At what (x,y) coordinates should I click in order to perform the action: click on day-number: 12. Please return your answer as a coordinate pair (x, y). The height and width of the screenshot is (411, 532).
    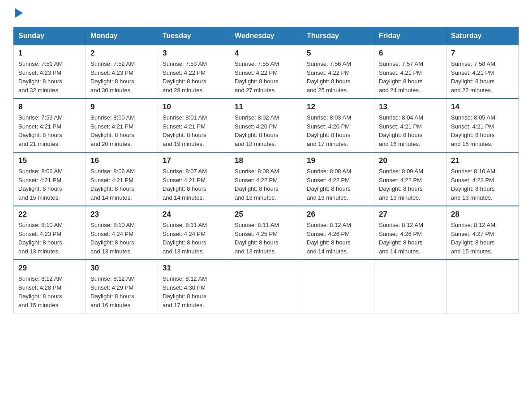
    Looking at the image, I should click on (338, 107).